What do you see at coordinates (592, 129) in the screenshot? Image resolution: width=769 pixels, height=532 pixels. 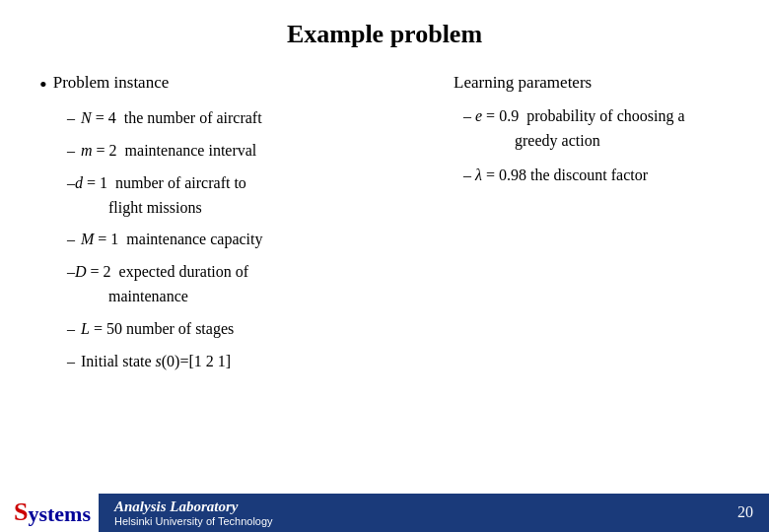 I see `right-list-item: – e = 0.9 probability of choosing a gree…` at bounding box center [592, 129].